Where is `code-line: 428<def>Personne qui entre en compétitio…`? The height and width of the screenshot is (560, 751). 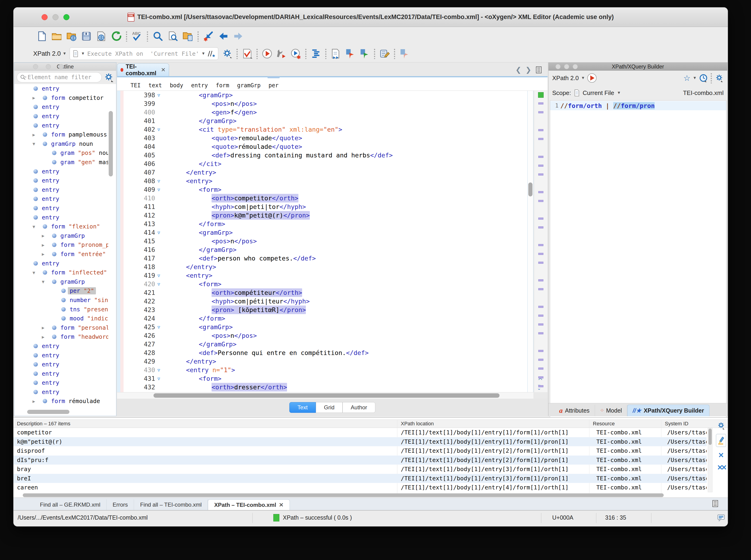
code-line: 428<def>Personne qui entre en compétitio… is located at coordinates (322, 353).